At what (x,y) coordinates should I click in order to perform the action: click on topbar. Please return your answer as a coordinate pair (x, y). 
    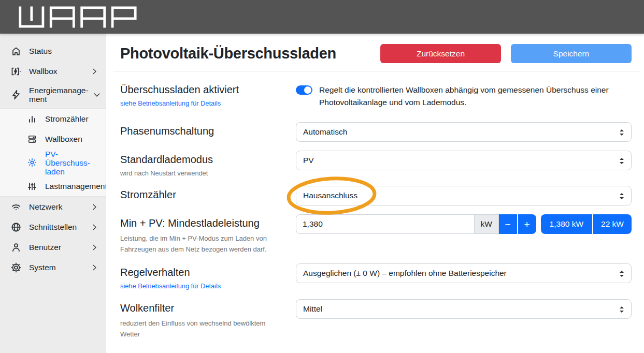
    Looking at the image, I should click on (322, 17).